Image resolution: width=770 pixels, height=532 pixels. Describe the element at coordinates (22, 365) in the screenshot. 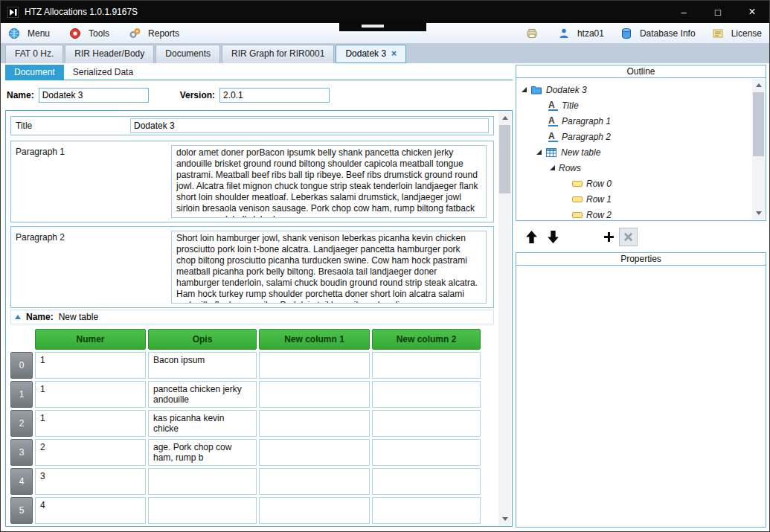

I see `row-header: 0` at that location.